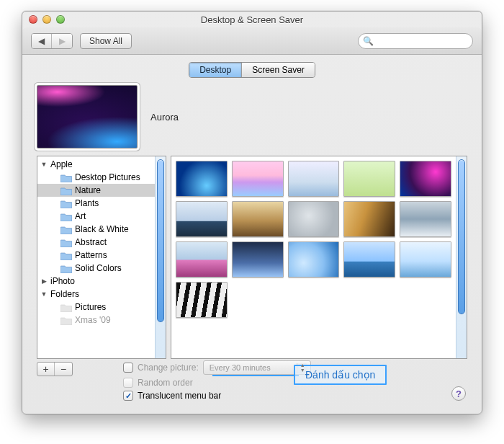  Describe the element at coordinates (93, 320) in the screenshot. I see `item-label: Xmas '09` at that location.